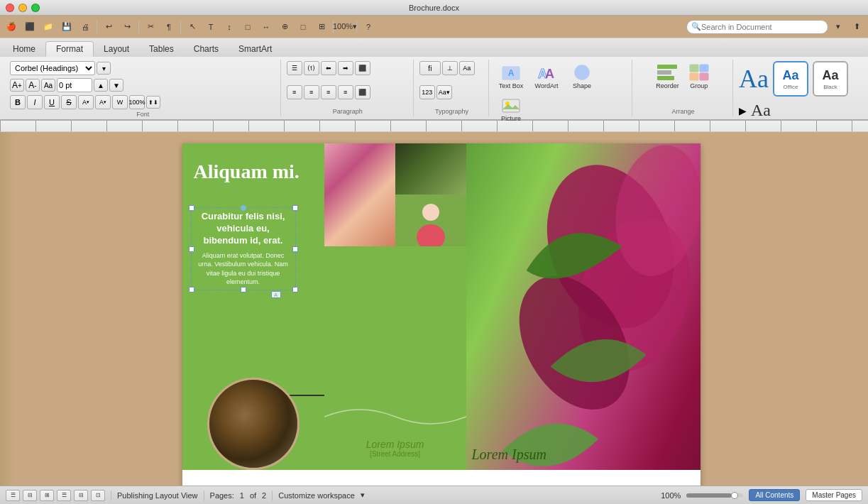 This screenshot has width=868, height=504. Describe the element at coordinates (192, 208) in the screenshot. I see `handle-top-left` at that location.